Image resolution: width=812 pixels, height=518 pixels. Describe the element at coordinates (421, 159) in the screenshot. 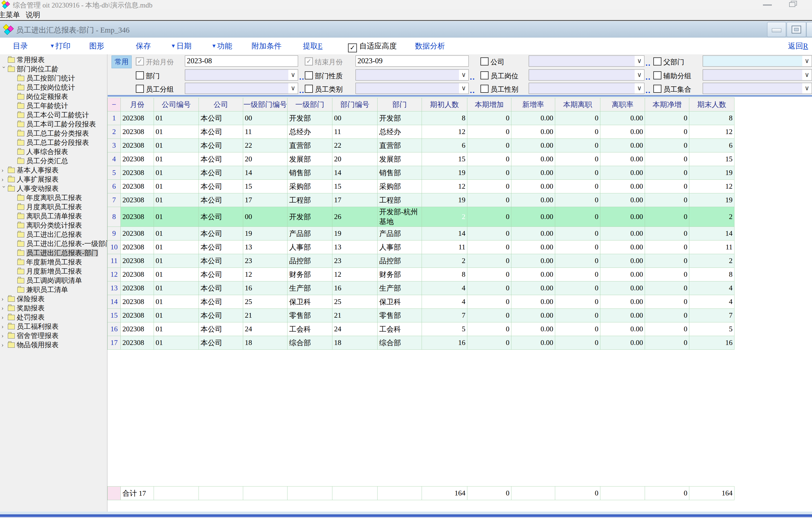

I see `table-row: 420230801本公司20发展部20发展部1500.0000.00015` at that location.